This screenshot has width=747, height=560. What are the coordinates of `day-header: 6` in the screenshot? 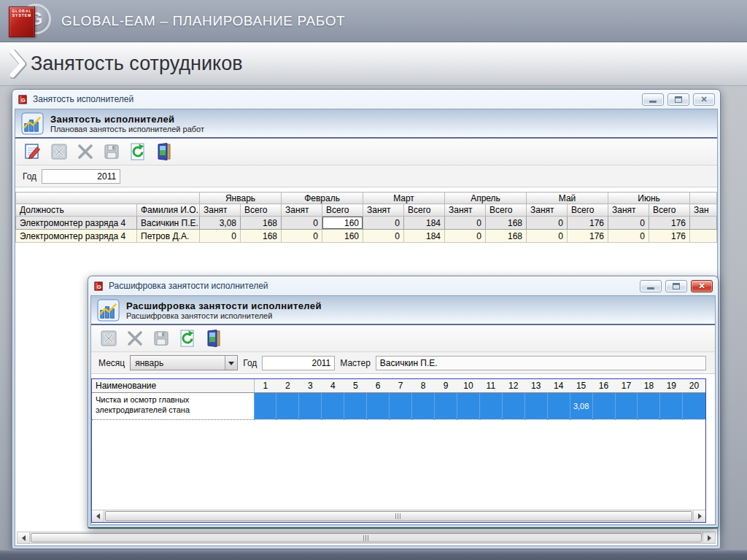 It's located at (378, 386).